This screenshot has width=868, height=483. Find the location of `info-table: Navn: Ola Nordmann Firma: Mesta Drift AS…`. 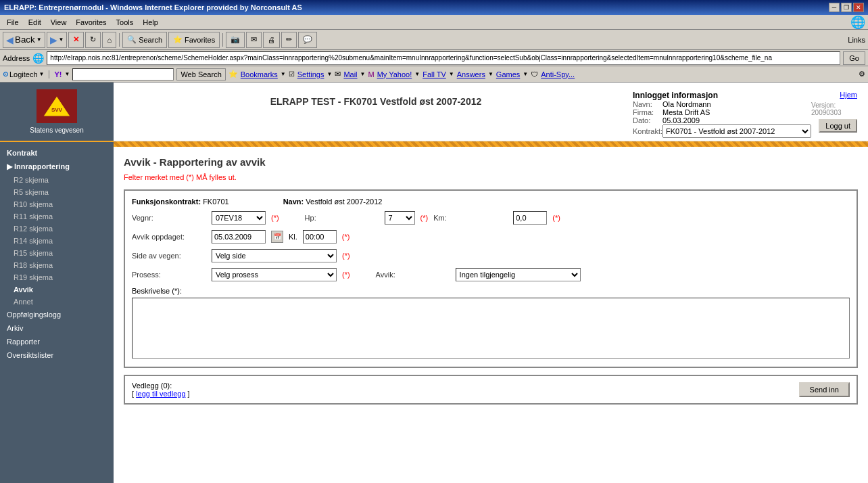

info-table: Navn: Ola Nordmann Firma: Mesta Drift AS… is located at coordinates (722, 119).